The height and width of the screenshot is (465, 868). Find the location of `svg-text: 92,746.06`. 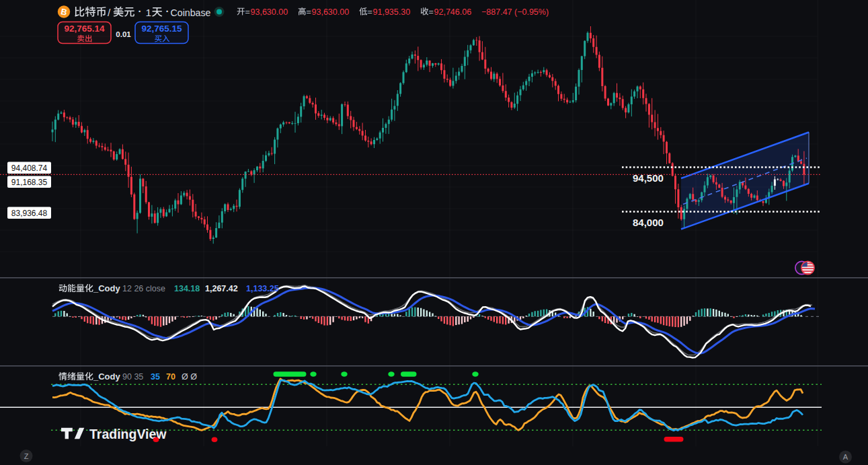

svg-text: 92,746.06 is located at coordinates (453, 12).